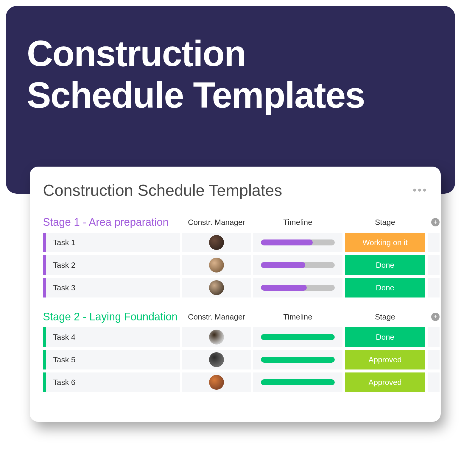 The height and width of the screenshot is (476, 461). Describe the element at coordinates (235, 337) in the screenshot. I see `task-row: Task 4Done` at that location.